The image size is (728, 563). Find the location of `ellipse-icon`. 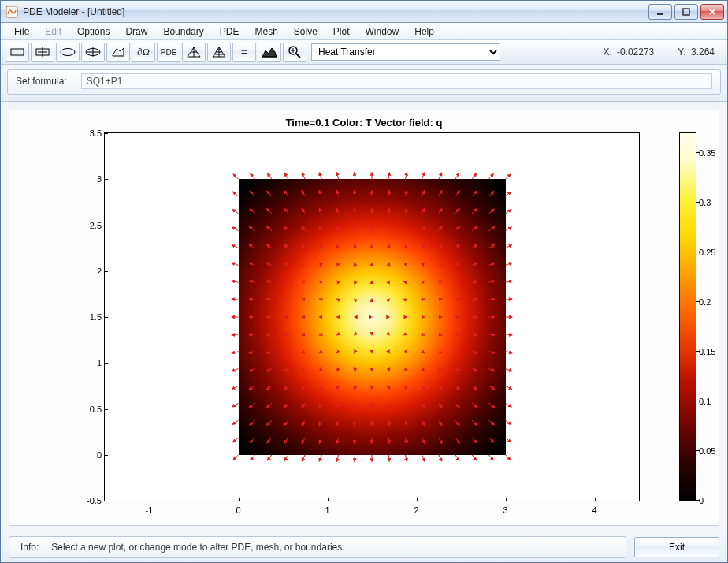

ellipse-icon is located at coordinates (68, 52).